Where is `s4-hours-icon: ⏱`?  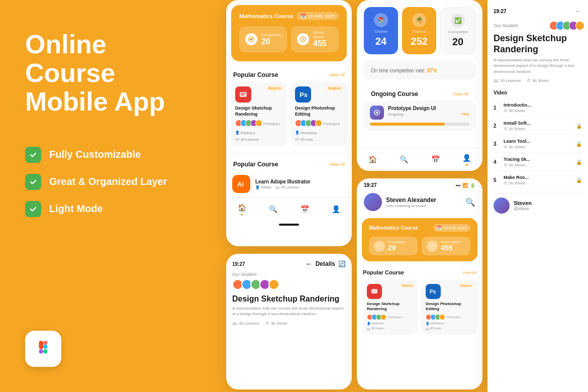
s4-hours-icon: ⏱ is located at coordinates (432, 246).